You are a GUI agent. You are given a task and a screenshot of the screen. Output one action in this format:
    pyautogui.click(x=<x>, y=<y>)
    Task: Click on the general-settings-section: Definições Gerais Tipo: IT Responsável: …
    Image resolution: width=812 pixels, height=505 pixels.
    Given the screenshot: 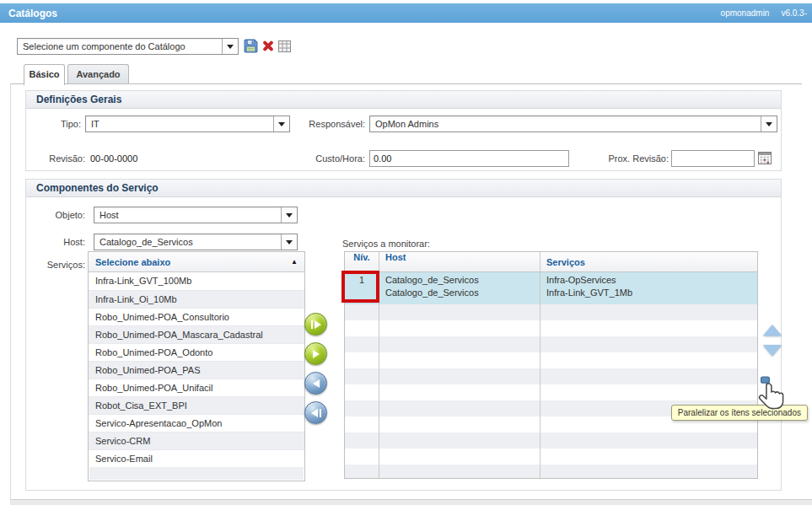 What is the action you would take?
    pyautogui.click(x=403, y=131)
    